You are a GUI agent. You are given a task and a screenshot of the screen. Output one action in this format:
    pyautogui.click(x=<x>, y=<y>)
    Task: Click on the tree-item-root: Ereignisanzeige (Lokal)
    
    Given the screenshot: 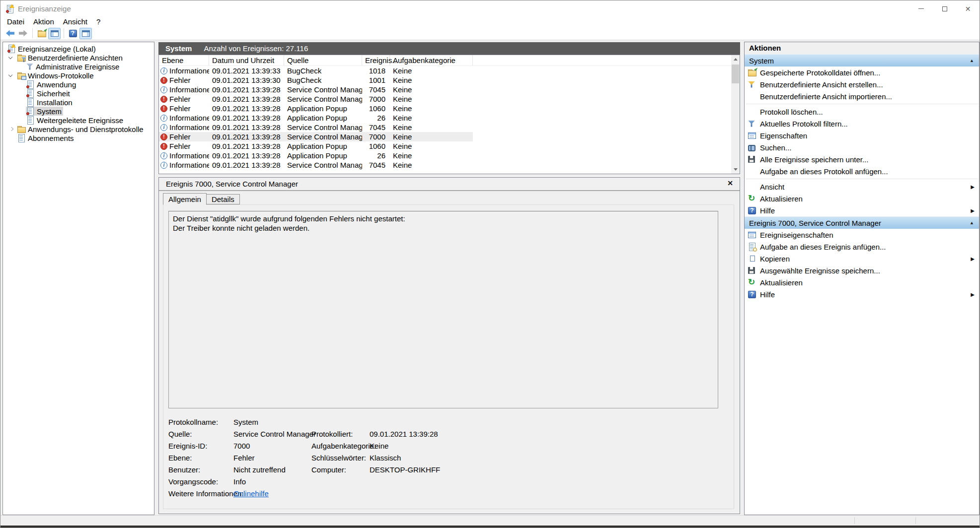 What is the action you would take?
    pyautogui.click(x=78, y=49)
    